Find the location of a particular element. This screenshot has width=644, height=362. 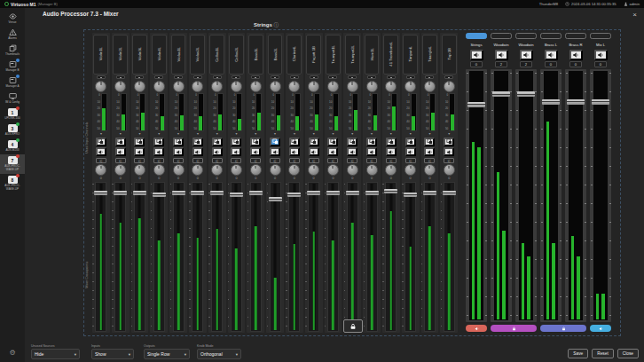

sidebar-item: Alarms is located at coordinates (12, 35).